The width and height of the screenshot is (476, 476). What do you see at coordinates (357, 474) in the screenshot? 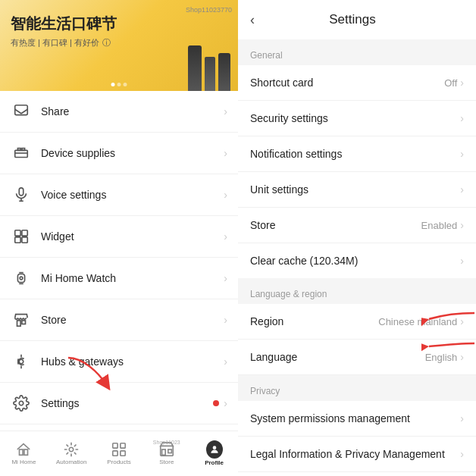
I see `settings-item-personal-info: Personal Information Collected ›` at bounding box center [357, 474].